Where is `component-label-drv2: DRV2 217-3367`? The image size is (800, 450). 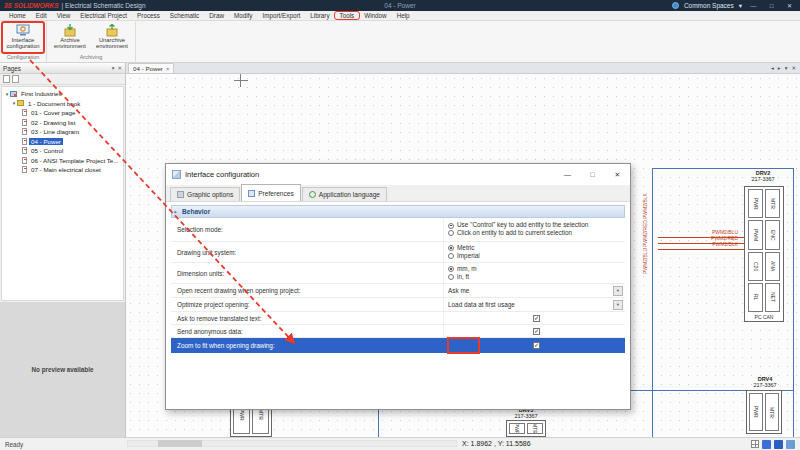
component-label-drv2: DRV2 217-3367 is located at coordinates (763, 176).